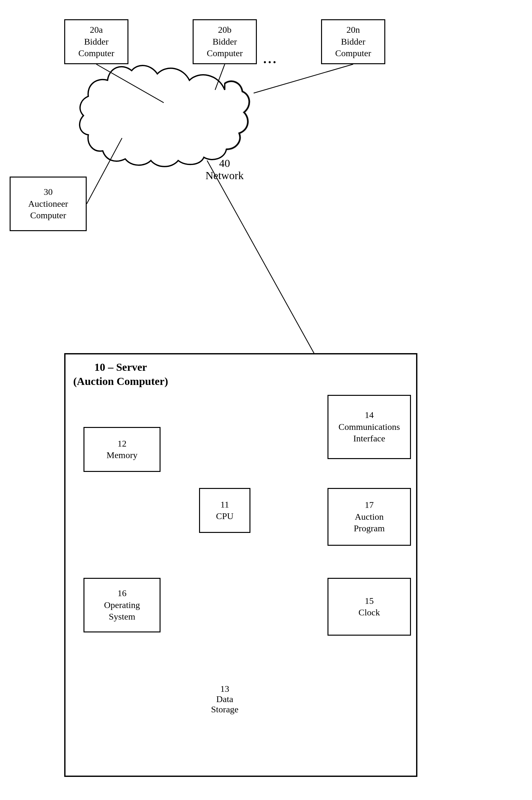 Image resolution: width=532 pixels, height=800 pixels. I want to click on cpu-11-label: 11CPU, so click(225, 511).